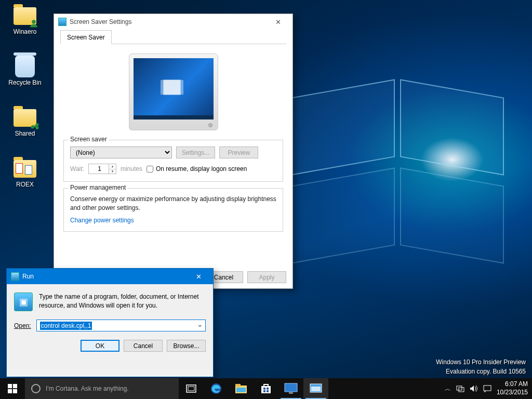 Image resolution: width=532 pixels, height=399 pixels. Describe the element at coordinates (66, 326) in the screenshot. I see `open-value: control desk.cpl,,1` at that location.